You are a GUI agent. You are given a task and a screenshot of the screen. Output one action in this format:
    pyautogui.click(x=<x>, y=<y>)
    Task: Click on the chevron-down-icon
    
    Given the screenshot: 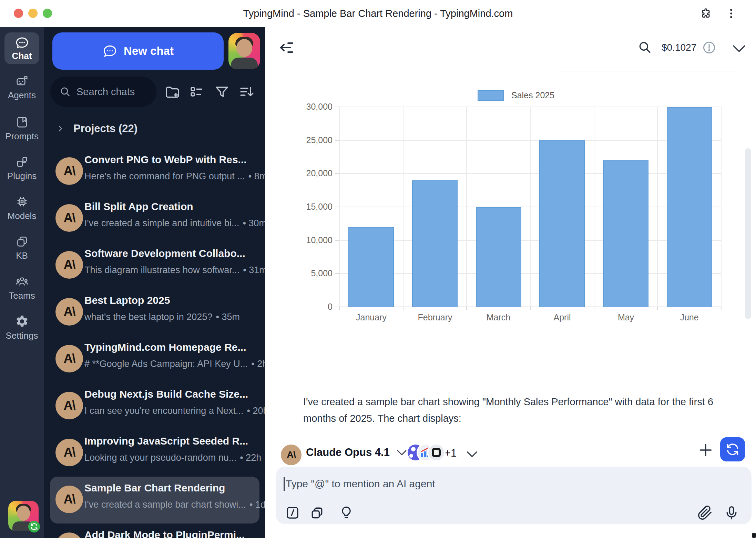 What is the action you would take?
    pyautogui.click(x=472, y=454)
    